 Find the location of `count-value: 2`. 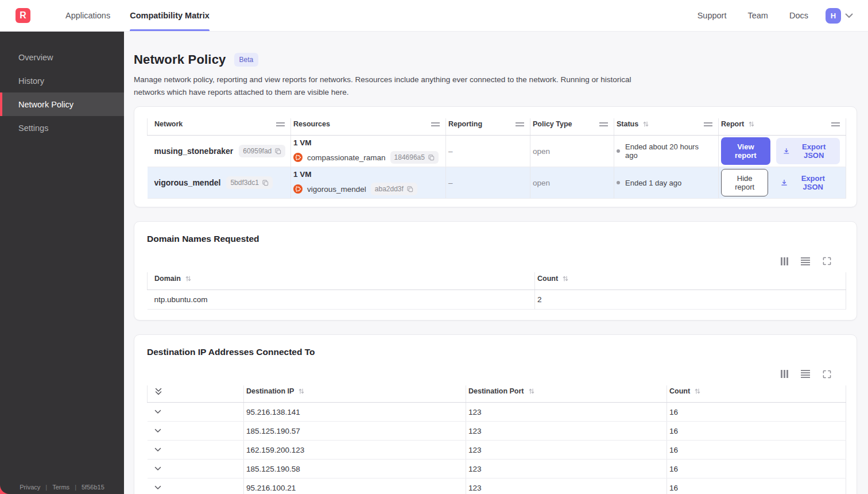

count-value: 2 is located at coordinates (691, 299).